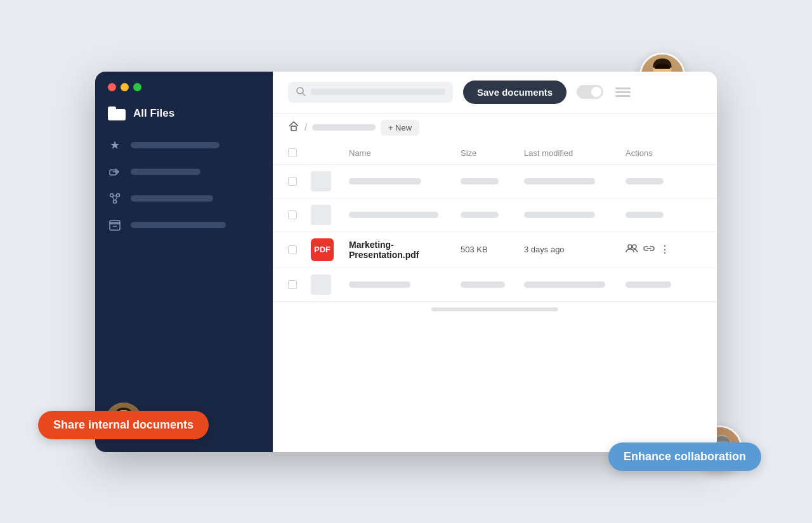  Describe the element at coordinates (123, 425) in the screenshot. I see `share-internal-badge: Share internal documents` at that location.